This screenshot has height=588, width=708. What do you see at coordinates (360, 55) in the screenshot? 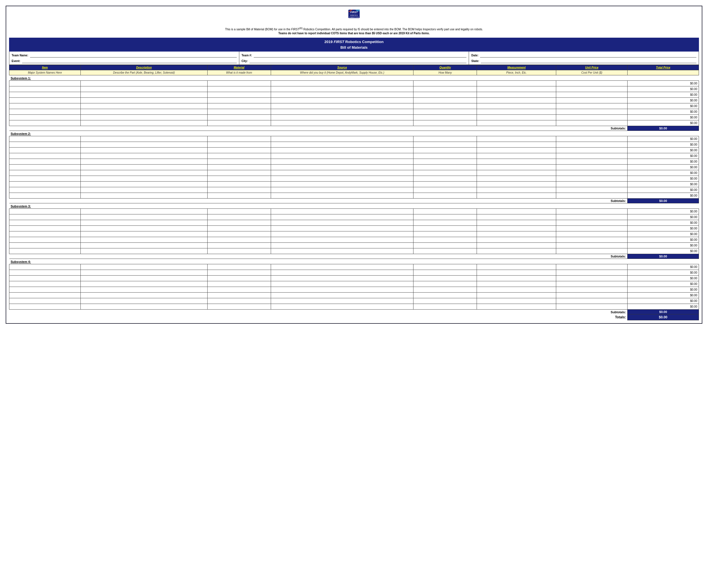
I see `team-num-input` at bounding box center [360, 55].